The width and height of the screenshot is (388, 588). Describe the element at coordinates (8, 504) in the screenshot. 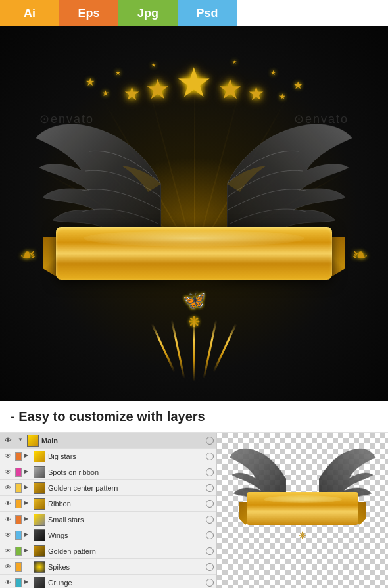

I see `eye-icon-ribbon: 👁` at that location.